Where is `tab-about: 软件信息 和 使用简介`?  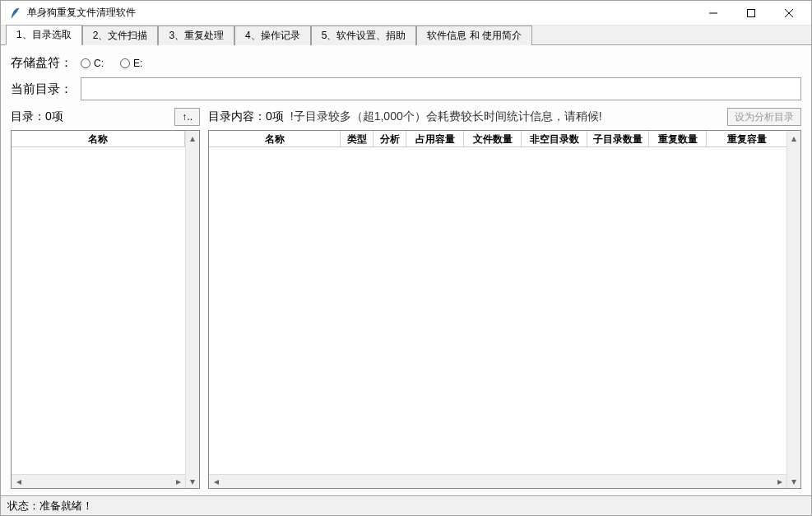 tab-about: 软件信息 和 使用简介 is located at coordinates (474, 35).